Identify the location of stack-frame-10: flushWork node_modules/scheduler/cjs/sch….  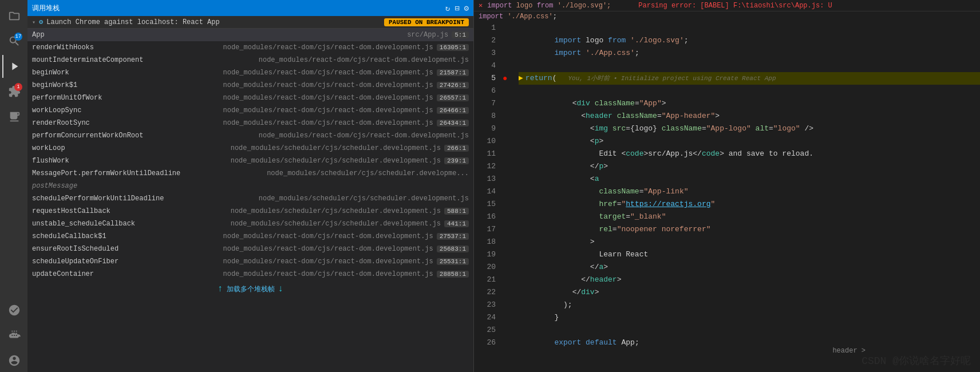
(251, 161).